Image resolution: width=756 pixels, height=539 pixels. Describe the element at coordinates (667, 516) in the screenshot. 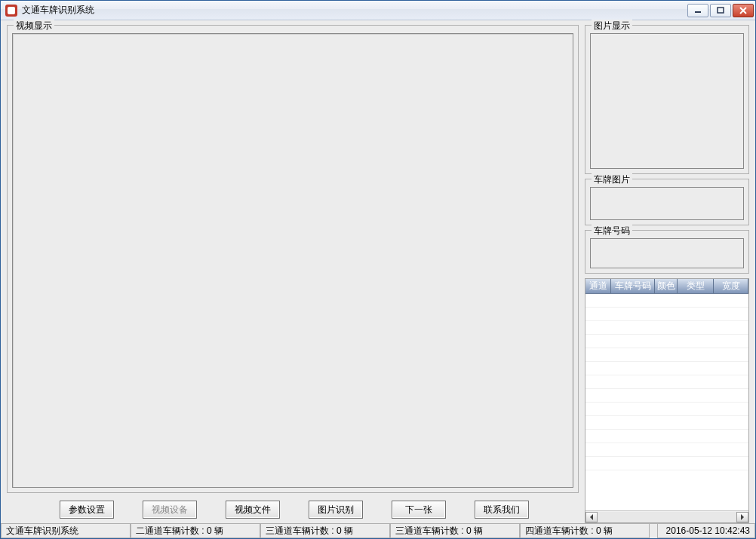

I see `grid-hscrollbar` at that location.